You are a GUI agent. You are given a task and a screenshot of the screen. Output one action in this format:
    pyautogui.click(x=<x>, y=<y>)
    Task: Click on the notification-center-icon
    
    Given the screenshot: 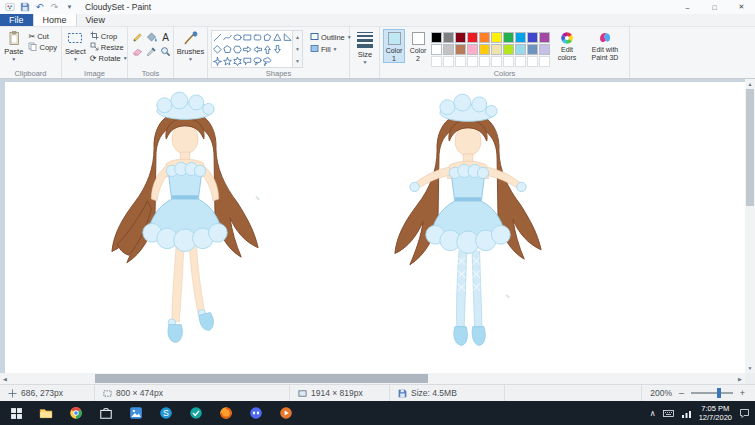 What is the action you would take?
    pyautogui.click(x=744, y=414)
    